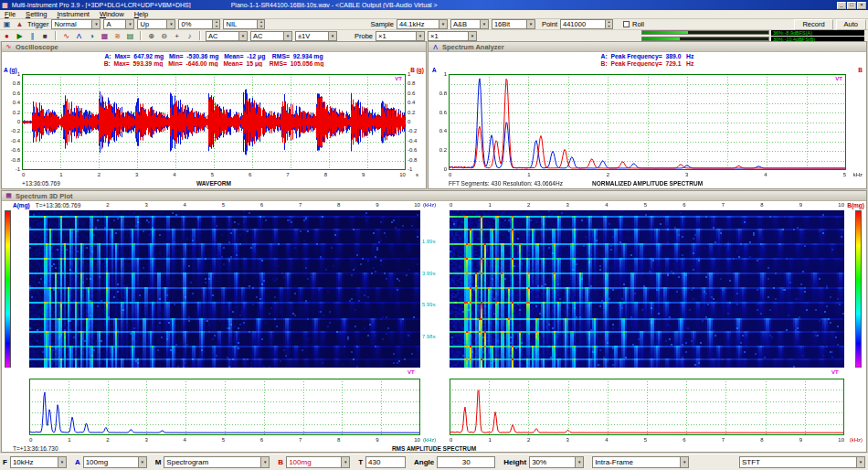  I want to click on audio-device-icon: ▣, so click(7, 24).